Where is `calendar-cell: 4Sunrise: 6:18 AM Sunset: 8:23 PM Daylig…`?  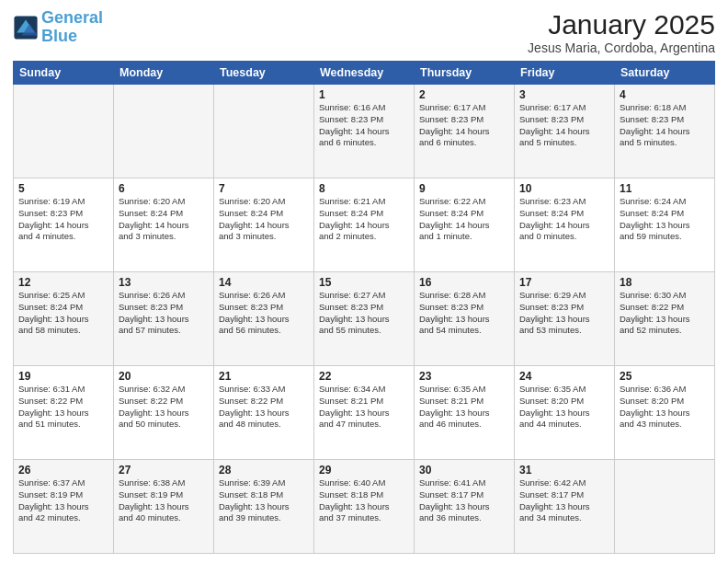
calendar-cell: 4Sunrise: 6:18 AM Sunset: 8:23 PM Daylig… is located at coordinates (665, 132).